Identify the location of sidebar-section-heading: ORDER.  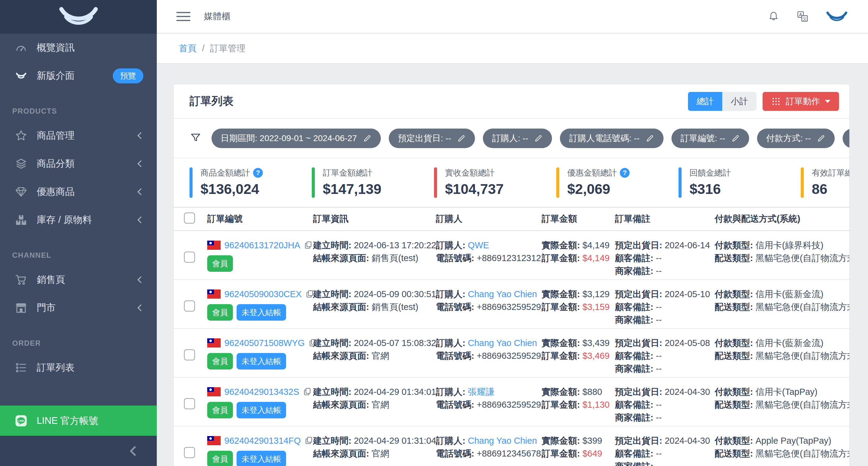
(78, 338).